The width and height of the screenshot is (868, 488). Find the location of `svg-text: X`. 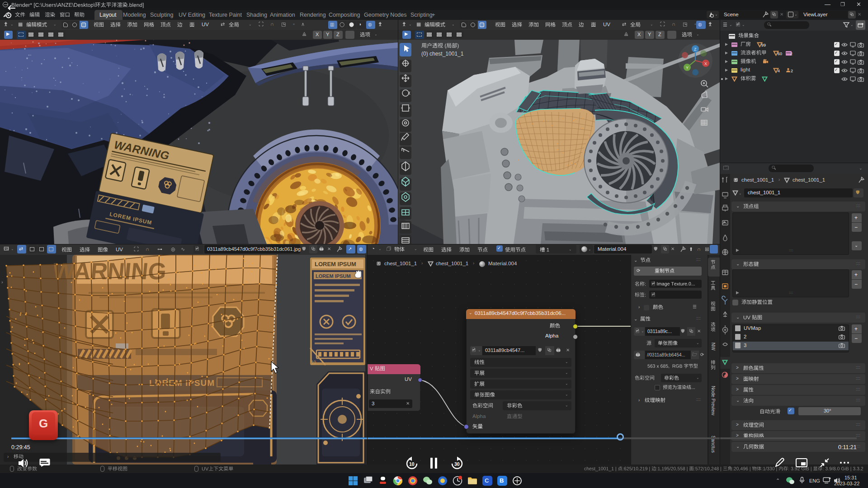

svg-text: X is located at coordinates (706, 64).